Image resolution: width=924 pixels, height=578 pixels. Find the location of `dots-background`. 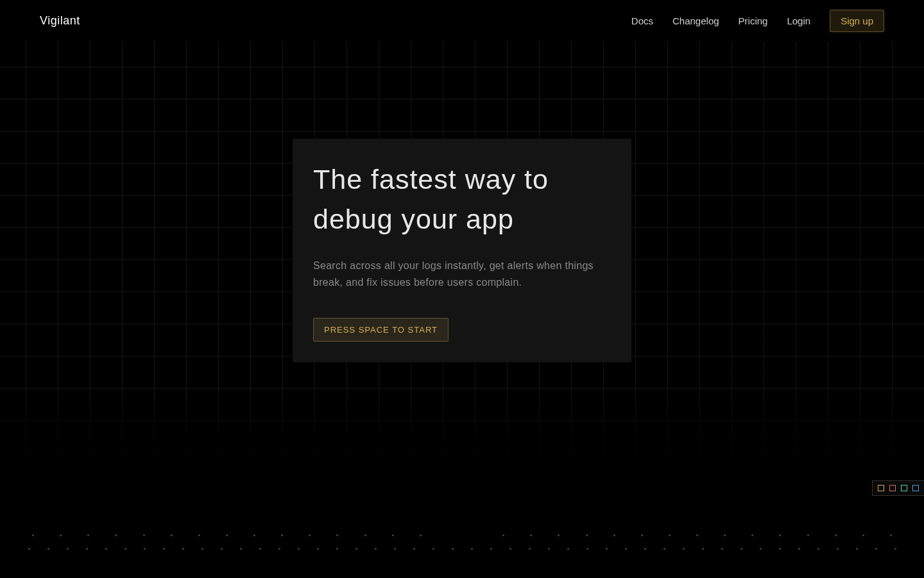

dots-background is located at coordinates (462, 546).